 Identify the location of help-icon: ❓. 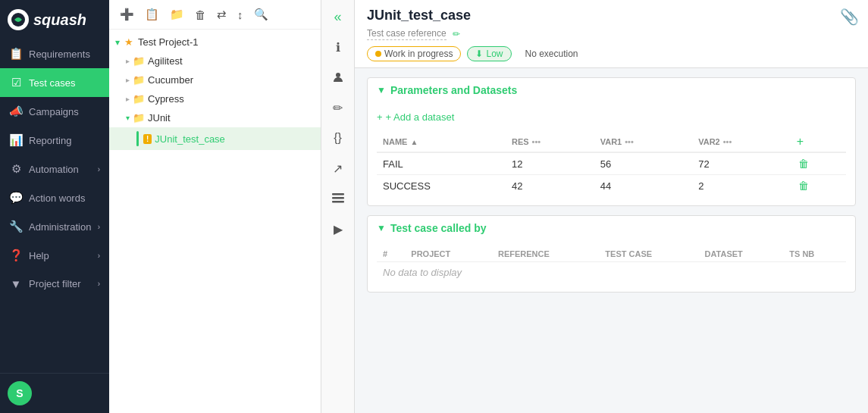
(16, 255).